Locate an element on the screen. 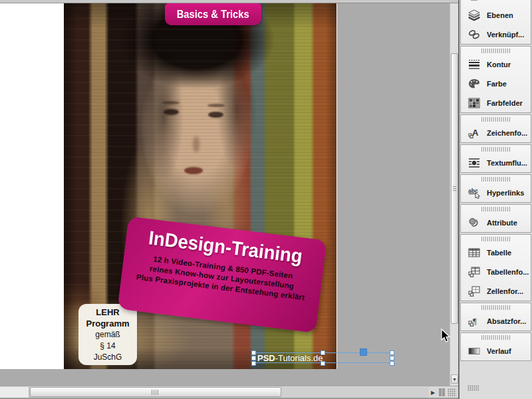 The width and height of the screenshot is (532, 399). pages-icon is located at coordinates (474, 1).